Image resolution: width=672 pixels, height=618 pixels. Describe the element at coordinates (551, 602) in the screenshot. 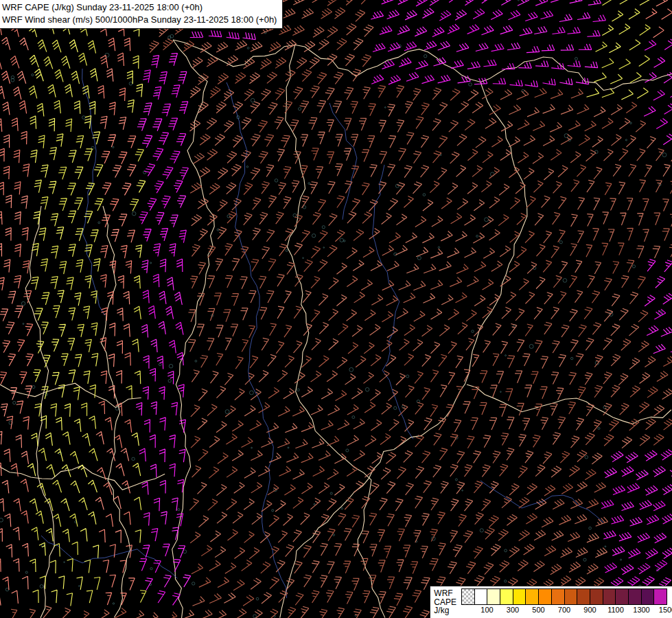

I see `legend: WRF CAPE J/kg 10030050070090011001300150…` at that location.